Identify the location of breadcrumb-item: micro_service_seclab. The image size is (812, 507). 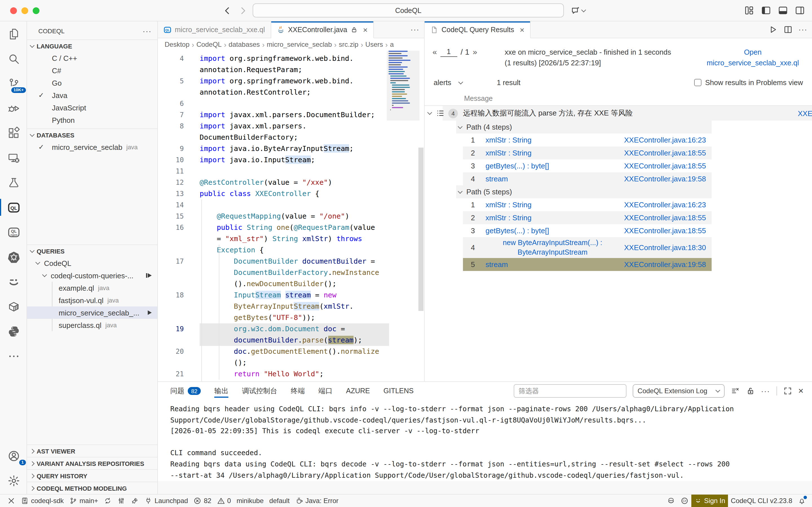
(299, 44).